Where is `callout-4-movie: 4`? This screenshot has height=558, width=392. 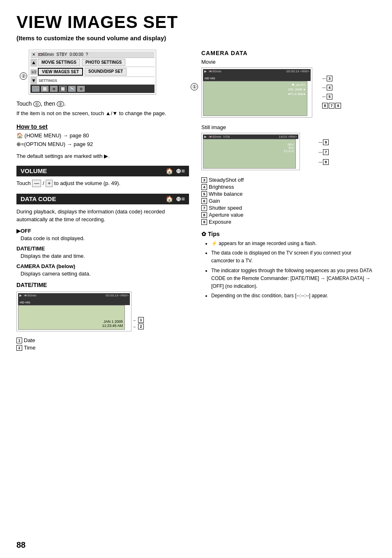
callout-4-movie: 4 is located at coordinates (330, 88).